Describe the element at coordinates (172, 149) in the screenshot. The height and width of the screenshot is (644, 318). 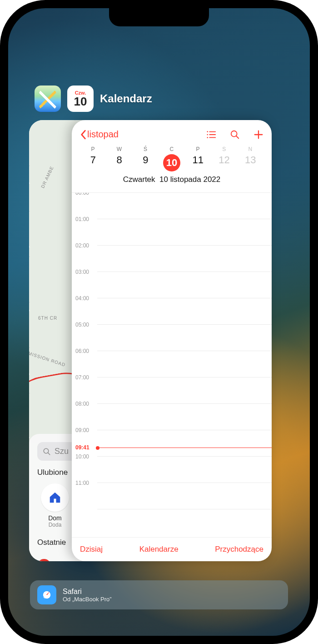
I see `weekday-row: PWŚCPSN` at that location.